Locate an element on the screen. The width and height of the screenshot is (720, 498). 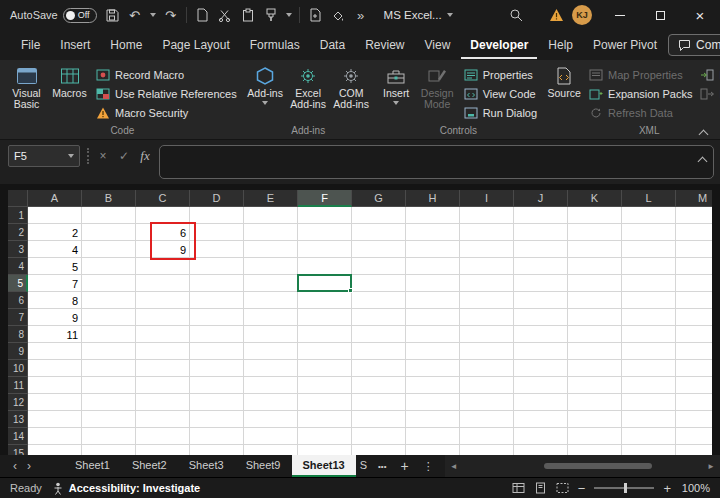
sheet-nav-left-icon: ‹ is located at coordinates (15, 466).